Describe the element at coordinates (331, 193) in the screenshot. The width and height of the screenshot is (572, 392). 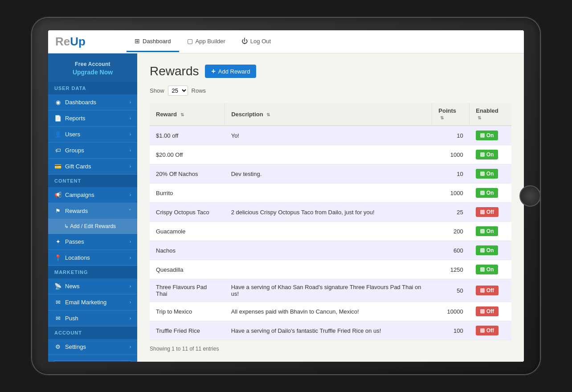
I see `table-row: Burrito1000 On` at that location.